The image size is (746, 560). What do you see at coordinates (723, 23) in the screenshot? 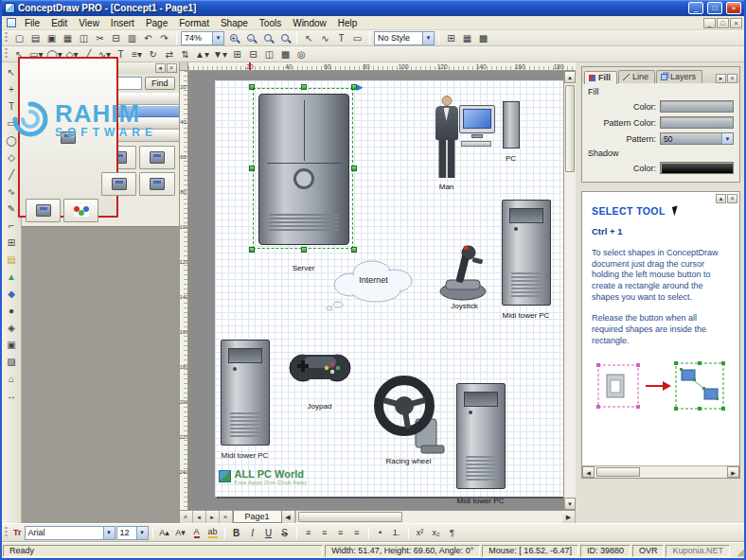
I see `mdi-restore-button: □` at bounding box center [723, 23].